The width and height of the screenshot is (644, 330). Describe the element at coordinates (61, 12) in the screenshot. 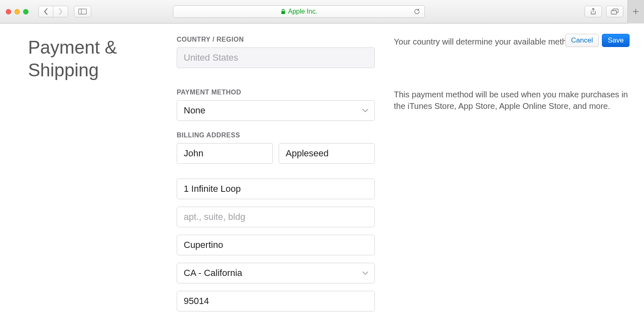

I see `chevron-right-icon` at that location.